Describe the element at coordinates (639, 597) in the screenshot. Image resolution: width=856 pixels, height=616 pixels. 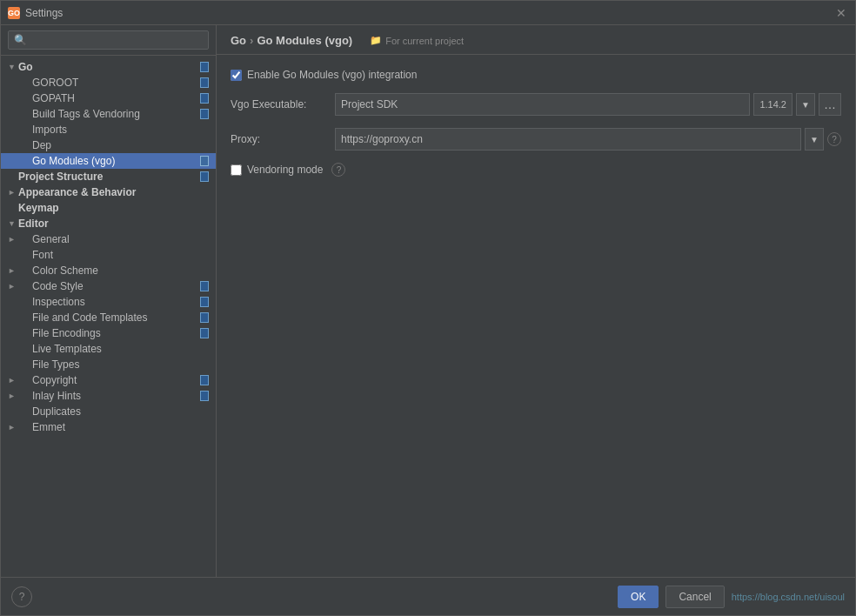
I see `ok-button: OK` at that location.